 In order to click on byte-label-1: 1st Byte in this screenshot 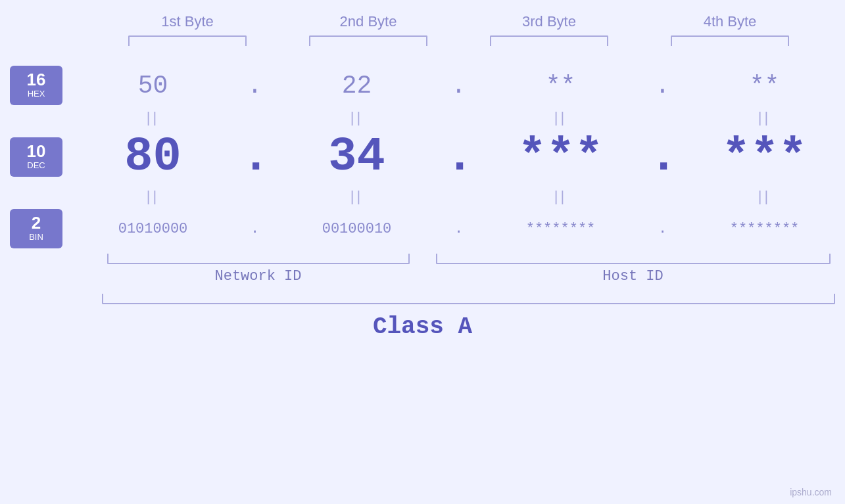, I will do `click(187, 22)`.